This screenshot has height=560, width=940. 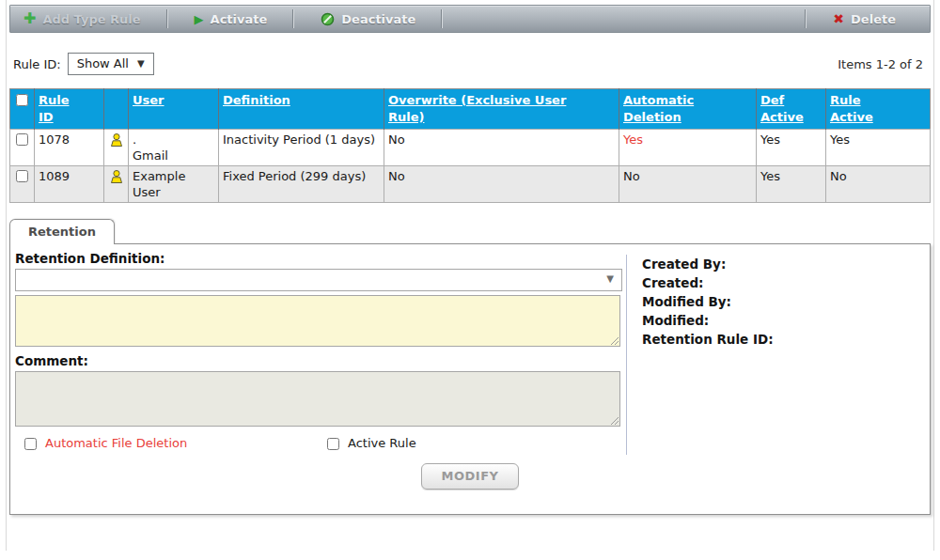 I want to click on rule-info-panel: Created By: Created: Modified By: Modifi…, so click(x=700, y=350).